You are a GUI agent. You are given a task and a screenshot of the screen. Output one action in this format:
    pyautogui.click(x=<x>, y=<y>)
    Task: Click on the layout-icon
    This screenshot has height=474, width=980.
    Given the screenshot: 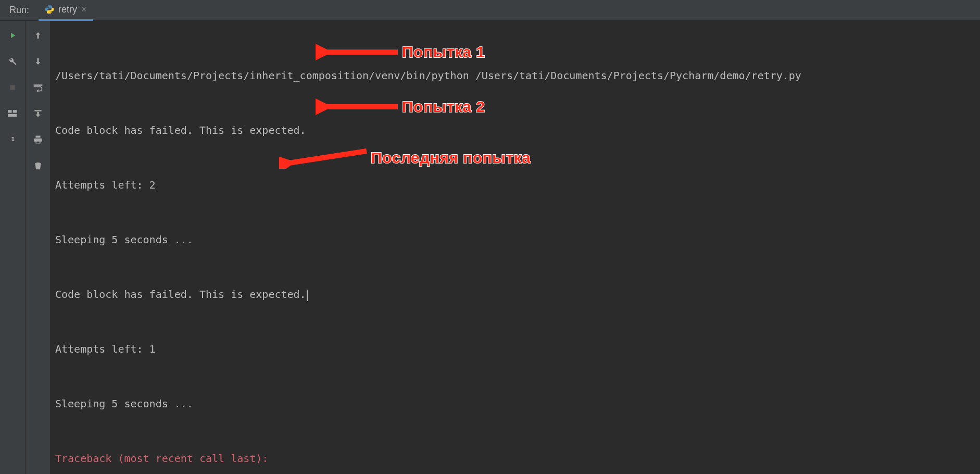 What is the action you would take?
    pyautogui.click(x=12, y=114)
    